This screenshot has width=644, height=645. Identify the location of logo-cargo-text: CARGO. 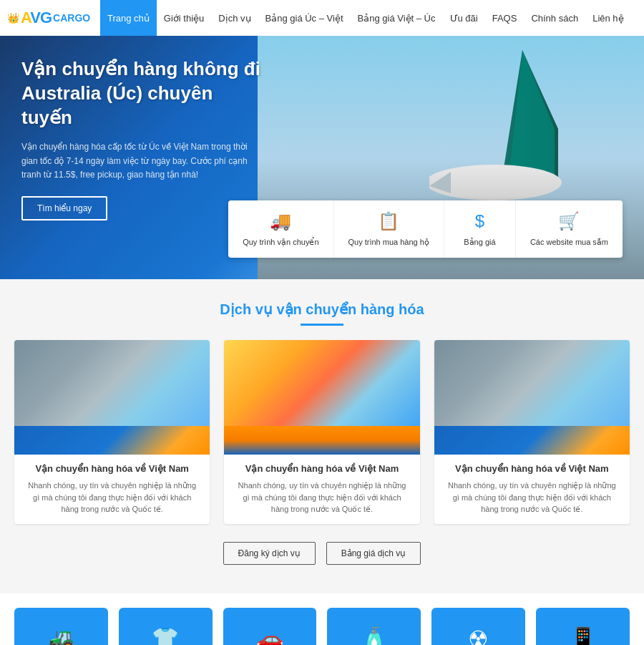
(72, 18).